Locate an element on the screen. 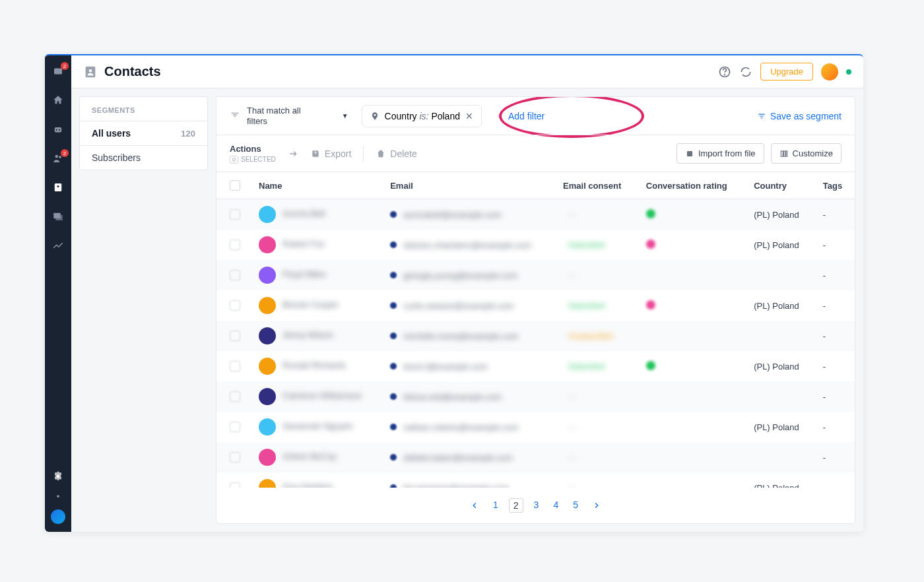  contact-email: nathan.roberts@example.com is located at coordinates (461, 428).